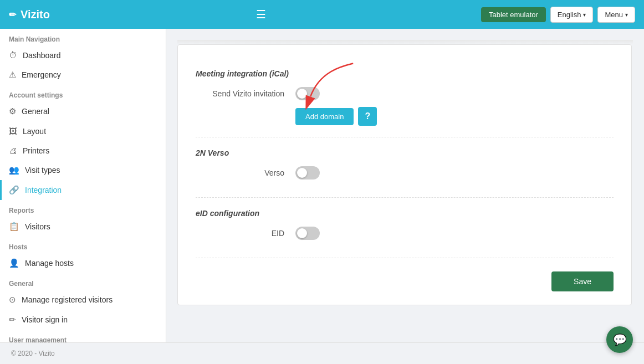  What do you see at coordinates (13, 55) in the screenshot?
I see `dashboard-icon: ⏱` at bounding box center [13, 55].